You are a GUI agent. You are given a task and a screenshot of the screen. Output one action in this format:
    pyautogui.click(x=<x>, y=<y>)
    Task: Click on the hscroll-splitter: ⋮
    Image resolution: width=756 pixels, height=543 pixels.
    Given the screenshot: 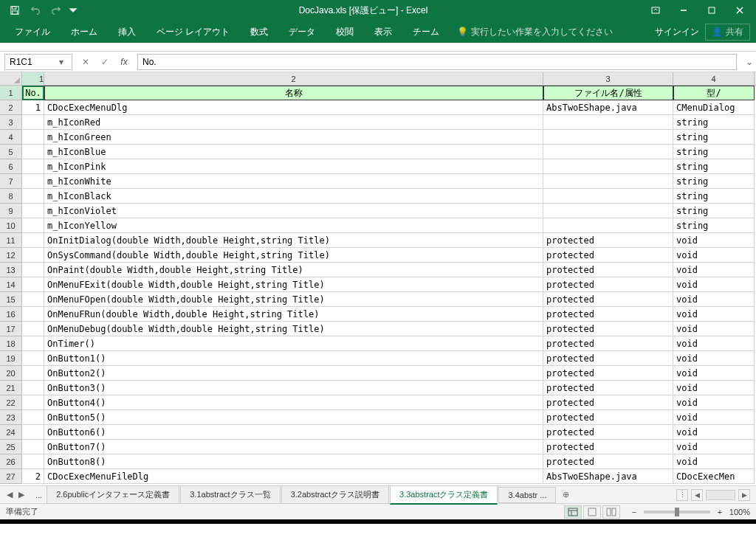 What is the action you would take?
    pyautogui.click(x=682, y=495)
    